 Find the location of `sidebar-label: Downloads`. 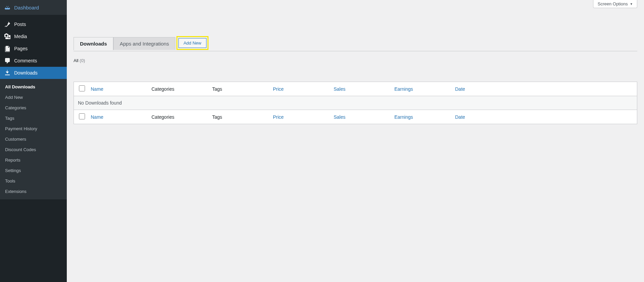

sidebar-label: Downloads is located at coordinates (26, 73).